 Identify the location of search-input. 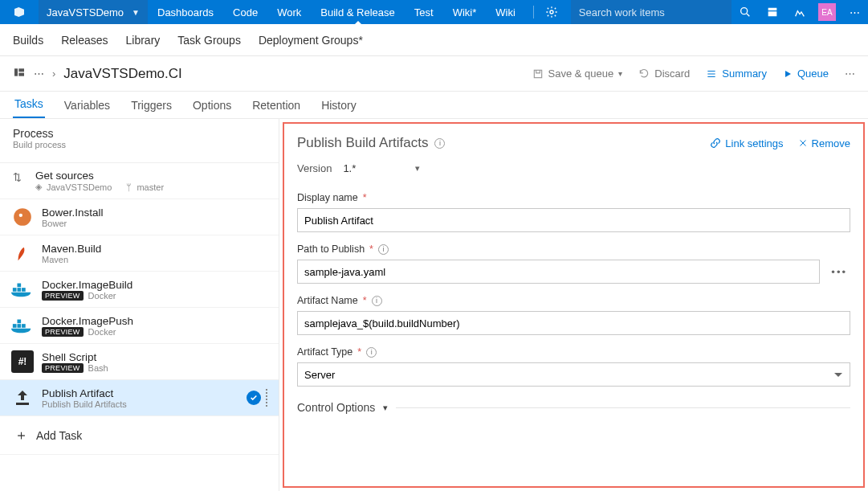
(651, 13).